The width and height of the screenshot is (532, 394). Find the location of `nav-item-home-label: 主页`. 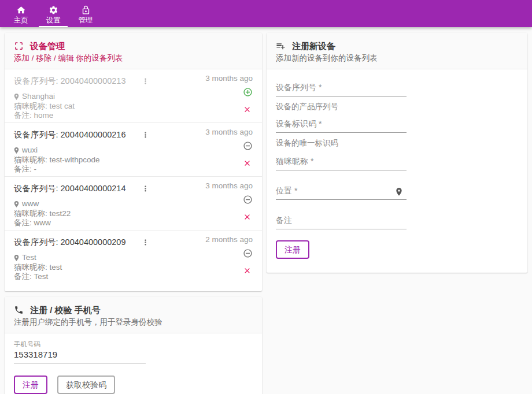

nav-item-home-label: 主页 is located at coordinates (21, 20).